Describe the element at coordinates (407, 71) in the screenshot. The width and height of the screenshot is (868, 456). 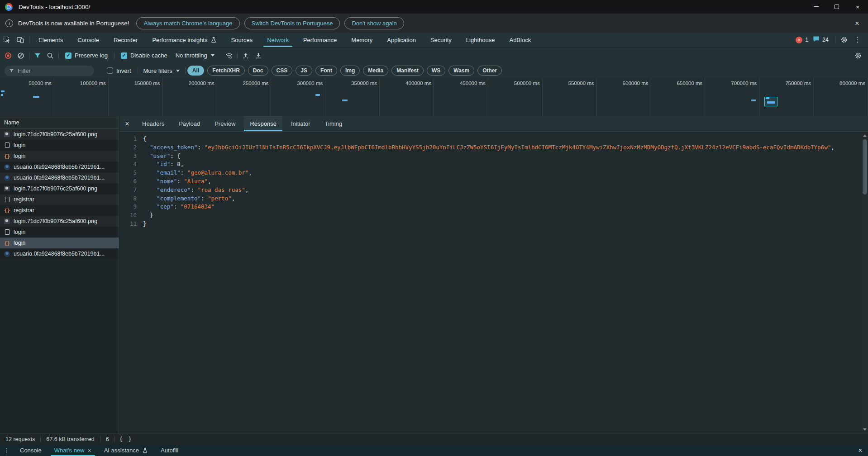
I see `filter-type-manifest: Manifest` at that location.